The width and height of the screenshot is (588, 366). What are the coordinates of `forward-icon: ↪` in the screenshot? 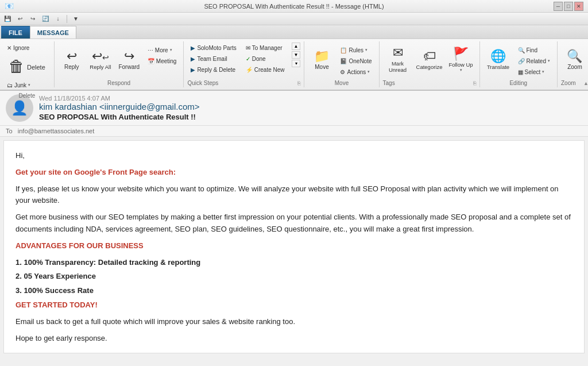 It's located at (129, 56).